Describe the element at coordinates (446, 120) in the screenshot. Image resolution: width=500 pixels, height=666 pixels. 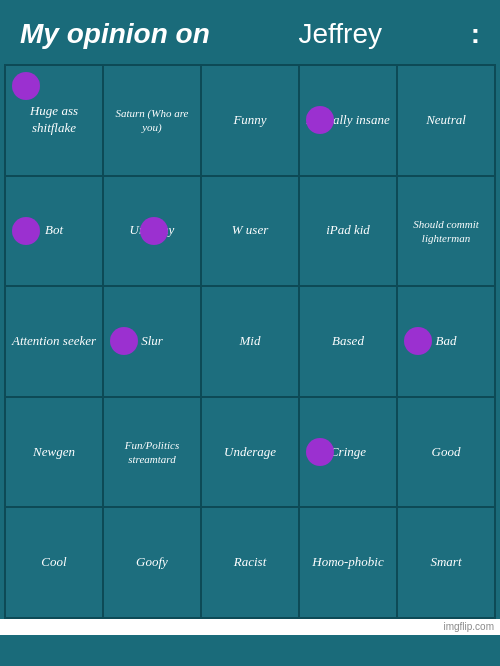
I see `cell-text-4: Neutral` at that location.